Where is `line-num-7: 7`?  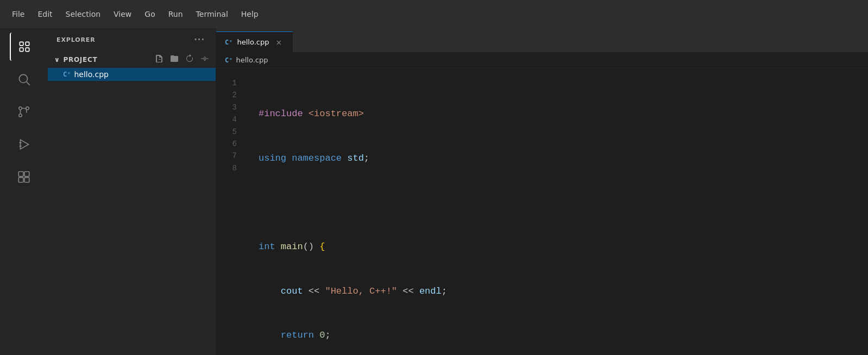
line-num-7: 7 is located at coordinates (233, 156).